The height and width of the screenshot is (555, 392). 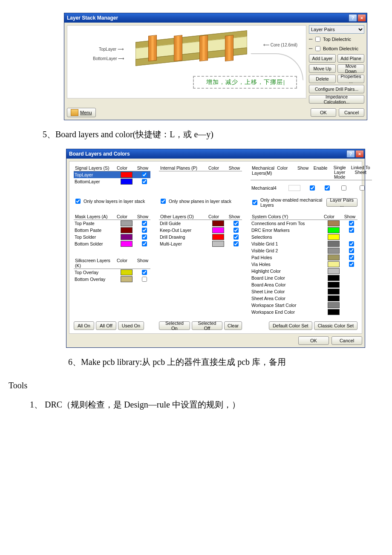 What do you see at coordinates (200, 230) in the screenshot?
I see `list-item: Keep-Out Layer` at bounding box center [200, 230].